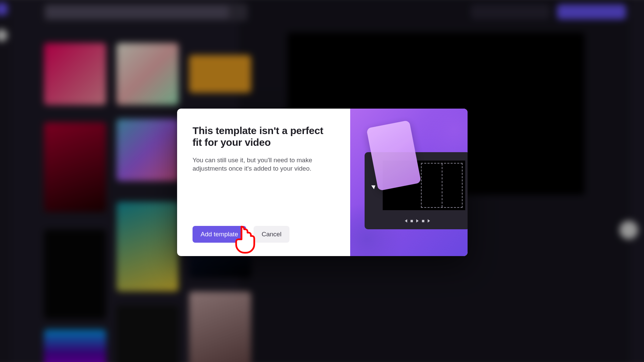  What do you see at coordinates (264, 234) in the screenshot?
I see `dialog-actions: Add template Cancel` at bounding box center [264, 234].